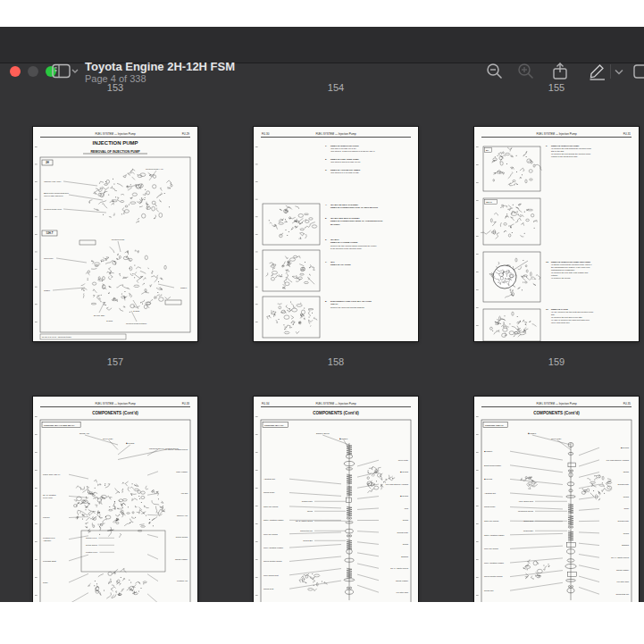 The height and width of the screenshot is (644, 644). Describe the element at coordinates (46, 517) in the screenshot. I see `svg-text: Knuckle` at that location.